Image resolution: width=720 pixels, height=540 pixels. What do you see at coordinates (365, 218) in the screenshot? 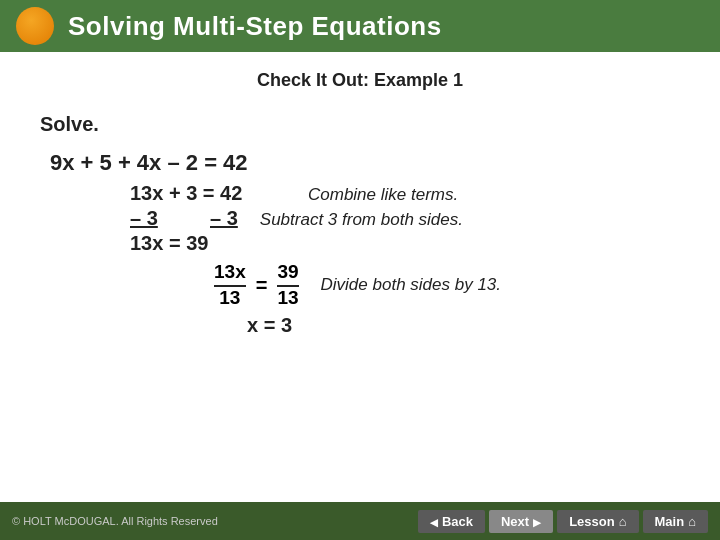
I see `equation-line-3: – 3 – 3 Subtract 3 from both sides.` at bounding box center [365, 218].